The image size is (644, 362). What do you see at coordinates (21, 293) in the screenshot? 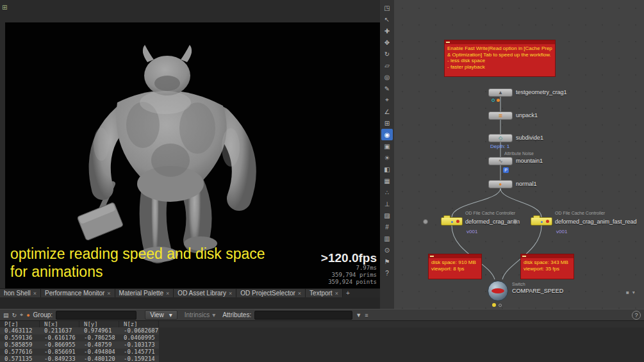
I see `tab-python-shell: hon Shell ×` at bounding box center [21, 293].